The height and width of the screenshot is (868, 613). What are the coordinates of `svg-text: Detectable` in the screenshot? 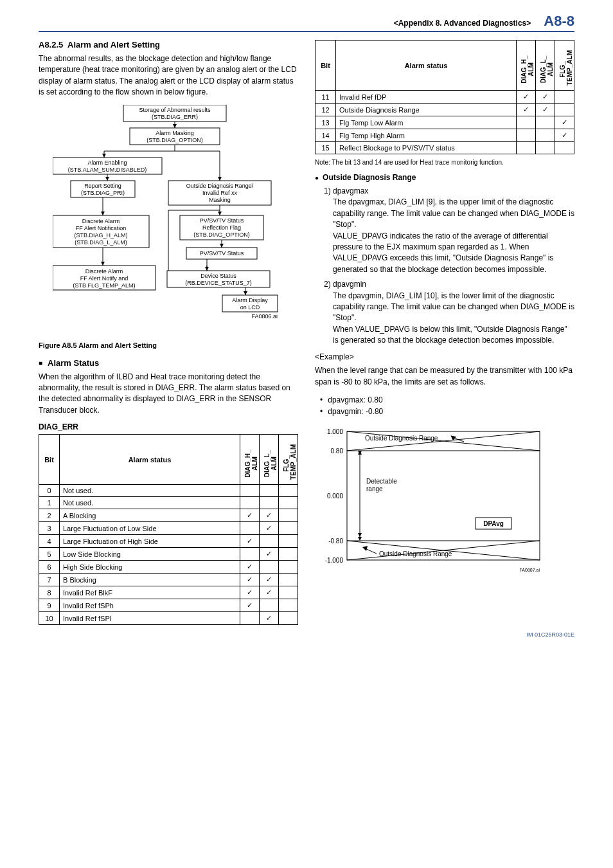 It's located at (382, 481).